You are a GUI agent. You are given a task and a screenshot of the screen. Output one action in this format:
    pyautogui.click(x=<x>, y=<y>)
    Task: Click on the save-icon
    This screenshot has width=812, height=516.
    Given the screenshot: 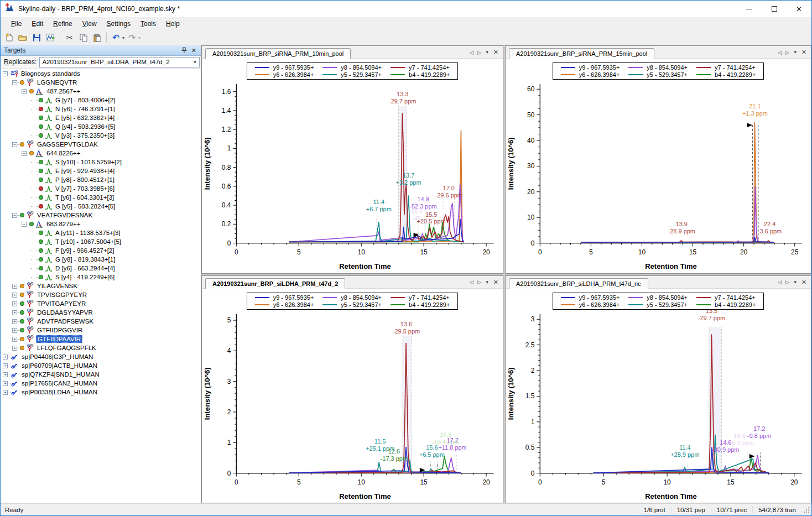 What is the action you would take?
    pyautogui.click(x=37, y=38)
    